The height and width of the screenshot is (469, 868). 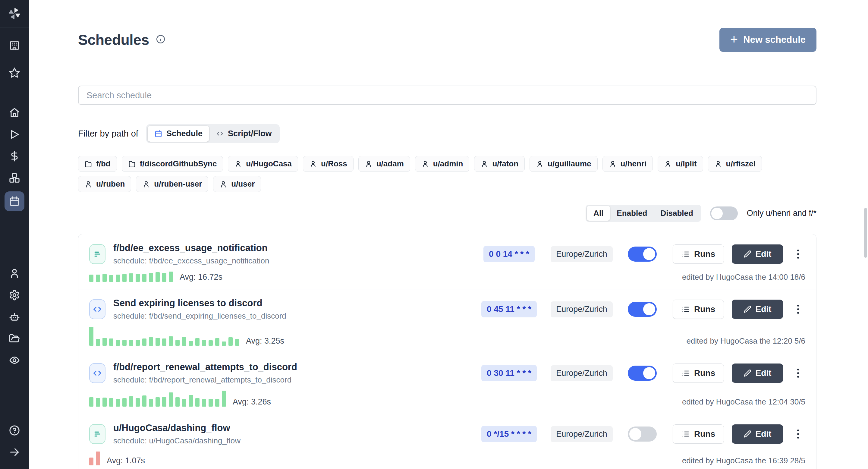 I want to click on runs-play-icon, so click(x=14, y=134).